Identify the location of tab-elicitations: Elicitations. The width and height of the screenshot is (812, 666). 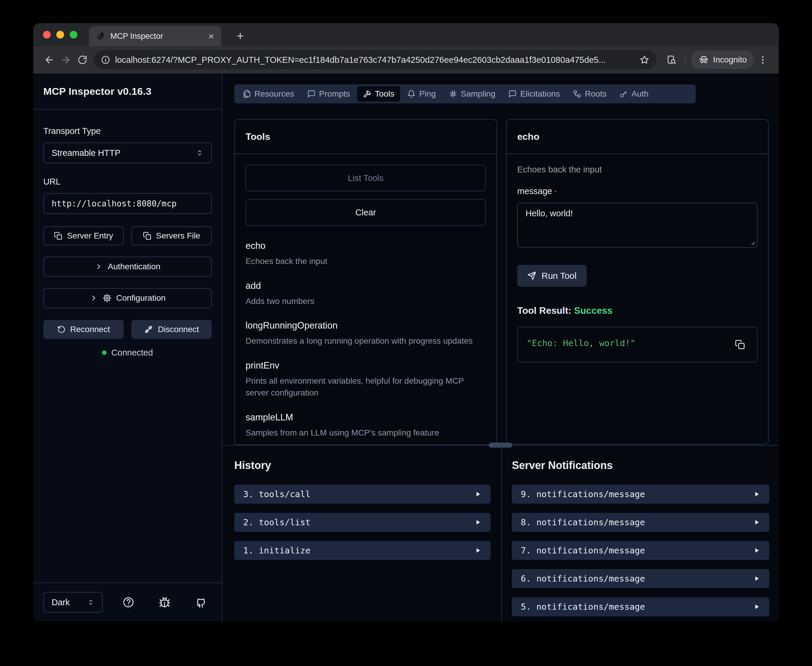
(534, 94).